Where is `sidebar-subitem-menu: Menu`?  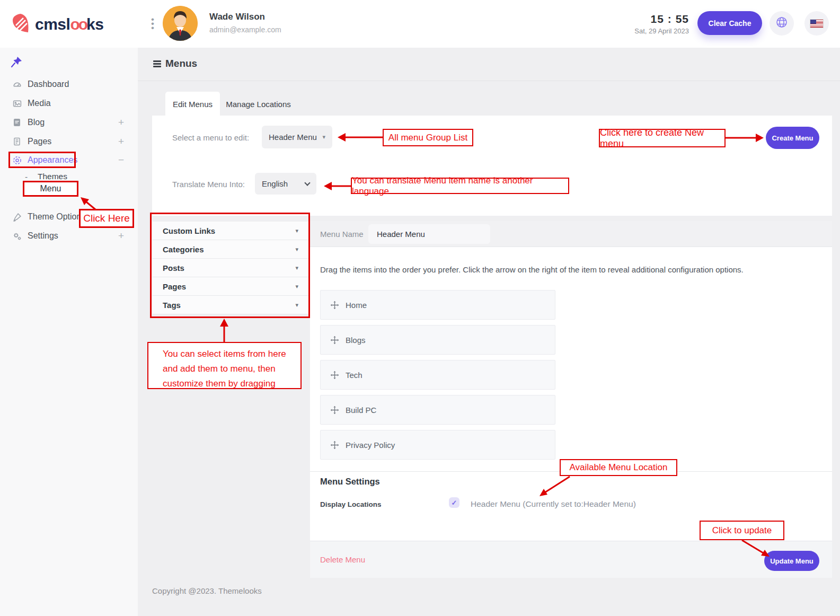 sidebar-subitem-menu: Menu is located at coordinates (50, 189).